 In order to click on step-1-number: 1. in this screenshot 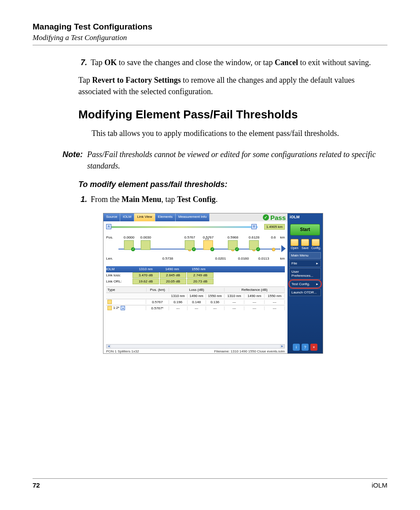, I will do `click(83, 199)`.